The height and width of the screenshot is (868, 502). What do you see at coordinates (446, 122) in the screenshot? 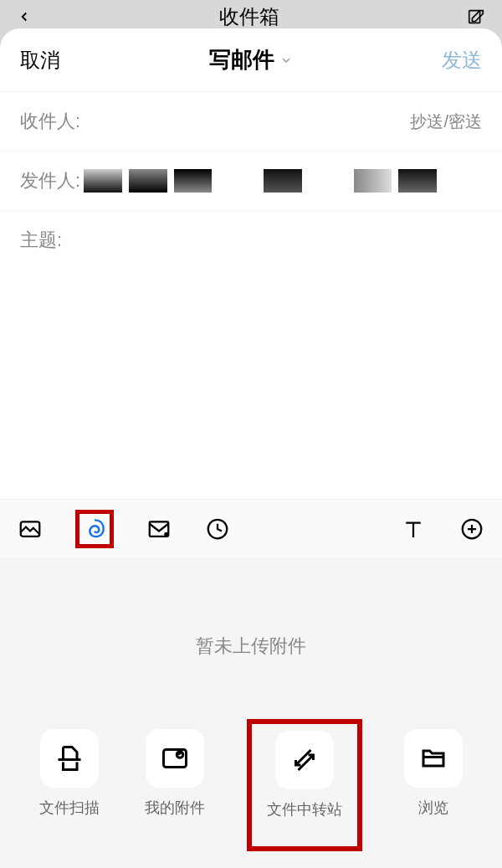
I see `cc-bcc-button: 抄送/密送` at bounding box center [446, 122].